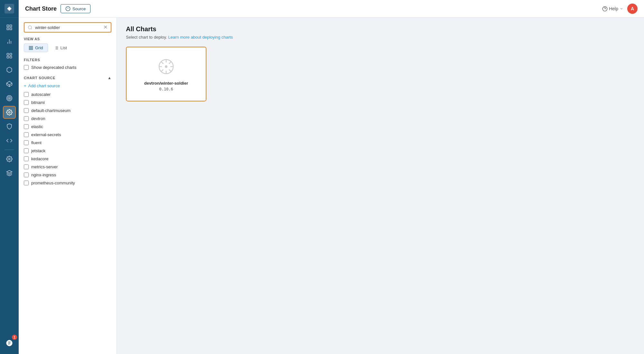 The height and width of the screenshot is (354, 644). Describe the element at coordinates (36, 143) in the screenshot. I see `source-label: fluent` at that location.